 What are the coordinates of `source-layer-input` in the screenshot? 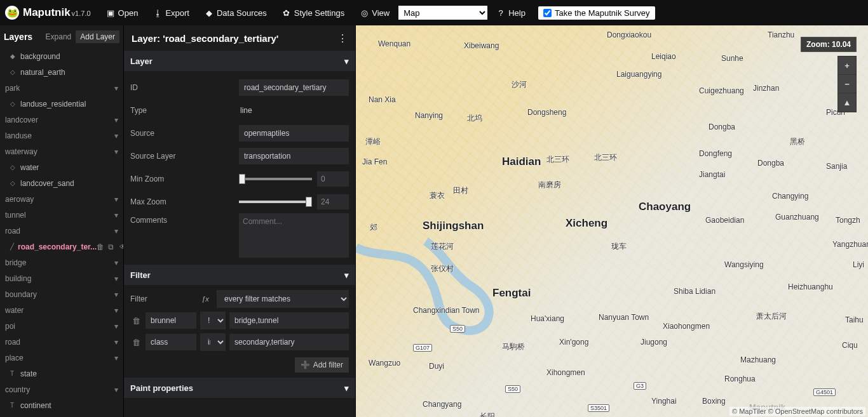 It's located at (294, 156).